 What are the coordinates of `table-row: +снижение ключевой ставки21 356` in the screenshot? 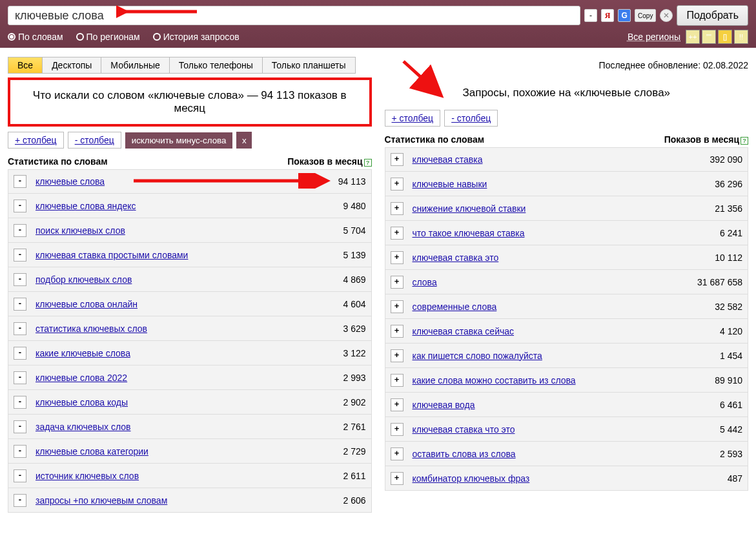 It's located at (567, 209).